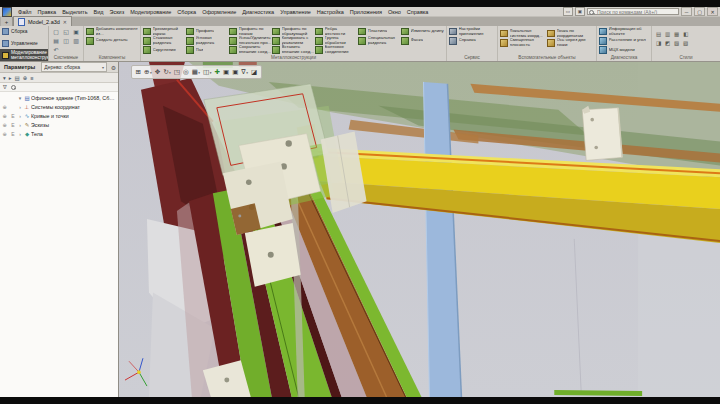 The width and height of the screenshot is (720, 404). What do you see at coordinates (208, 72) in the screenshot?
I see `section-view-icon: ◫▾` at bounding box center [208, 72].